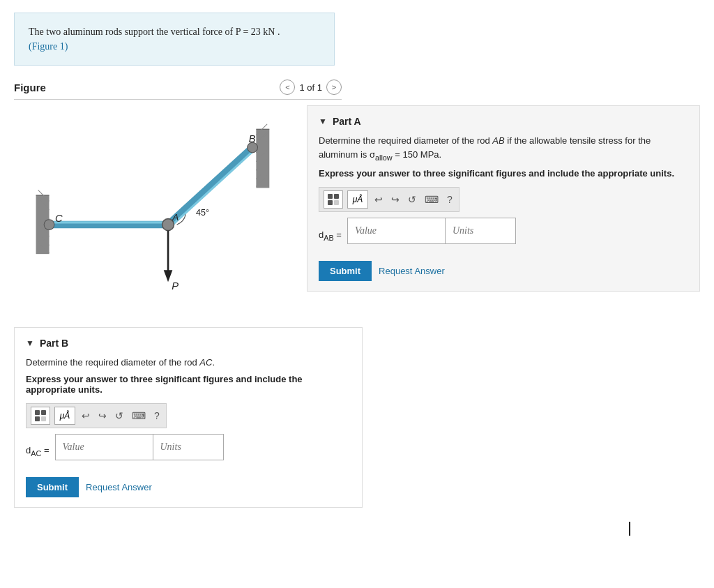 This screenshot has height=588, width=714. What do you see at coordinates (153, 210) in the screenshot?
I see `figure-diagram: B C A P 45°` at bounding box center [153, 210].